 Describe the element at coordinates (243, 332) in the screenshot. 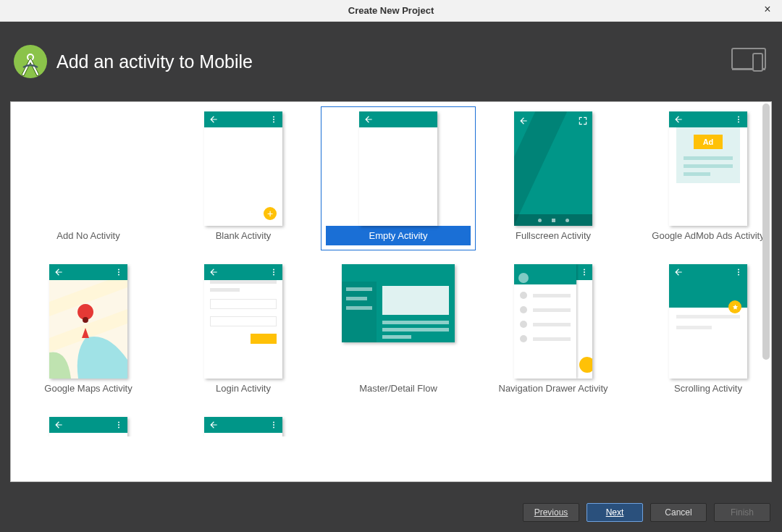

I see `template-login-activity: Login Activity` at that location.